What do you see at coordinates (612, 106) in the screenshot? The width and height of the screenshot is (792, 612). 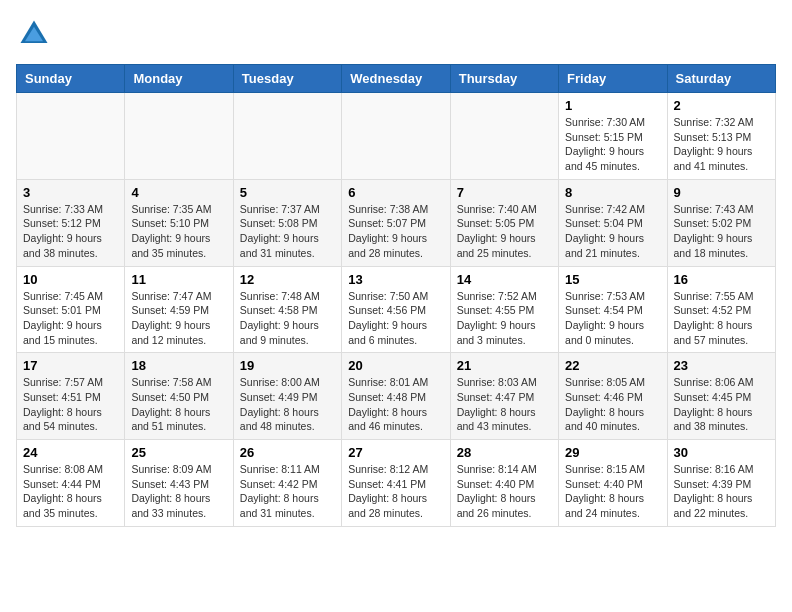 I see `day-number: 1` at bounding box center [612, 106].